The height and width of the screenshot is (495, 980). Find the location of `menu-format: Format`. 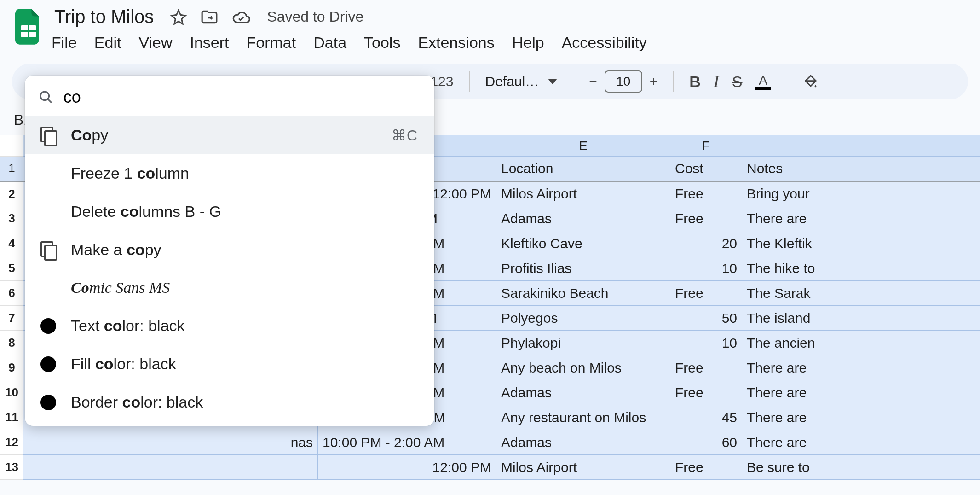

menu-format: Format is located at coordinates (271, 42).